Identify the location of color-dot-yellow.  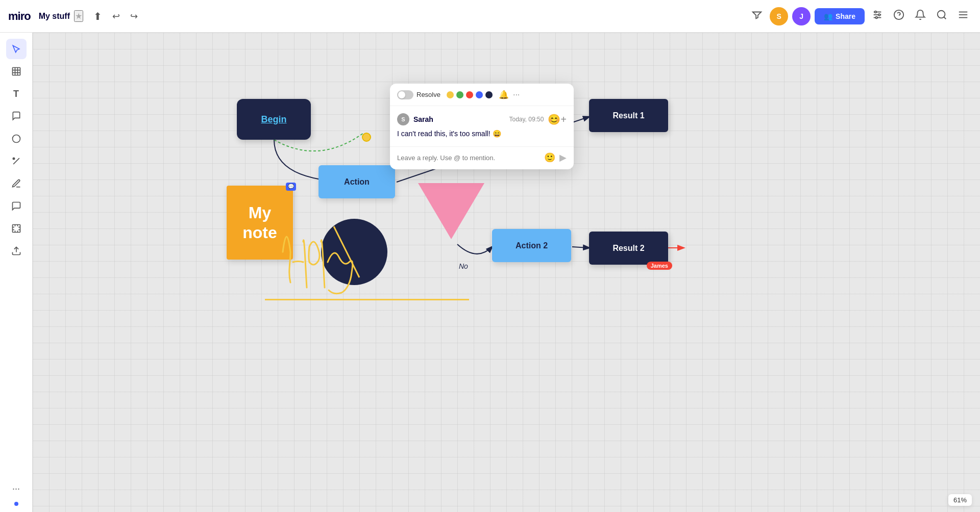
(450, 95).